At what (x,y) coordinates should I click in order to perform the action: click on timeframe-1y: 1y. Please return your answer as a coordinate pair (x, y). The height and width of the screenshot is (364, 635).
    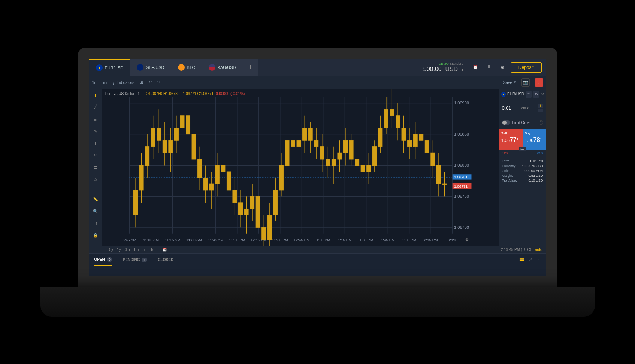
    Looking at the image, I should click on (119, 249).